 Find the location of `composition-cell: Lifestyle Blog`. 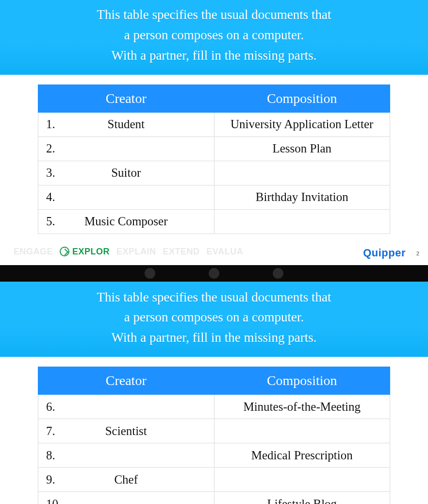

composition-cell: Lifestyle Blog is located at coordinates (302, 498).